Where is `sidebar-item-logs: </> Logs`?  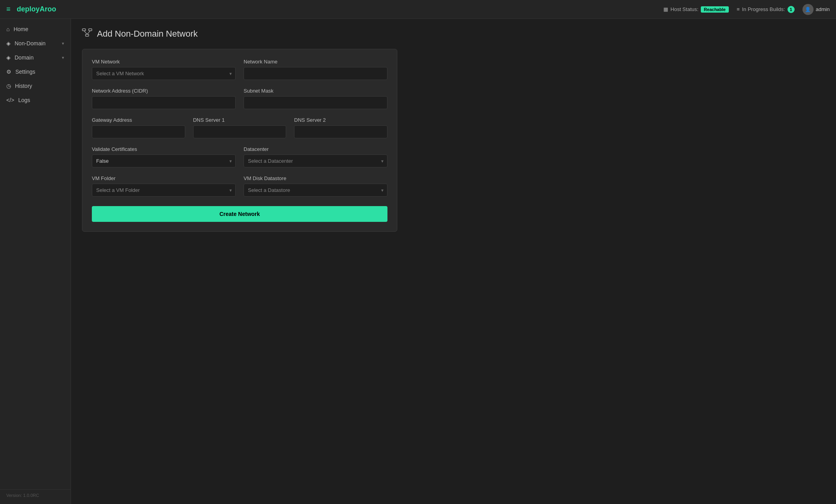 sidebar-item-logs: </> Logs is located at coordinates (35, 100).